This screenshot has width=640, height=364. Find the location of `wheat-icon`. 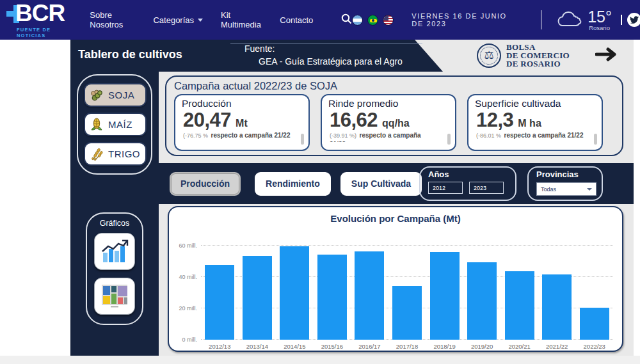

wheat-icon is located at coordinates (97, 154).